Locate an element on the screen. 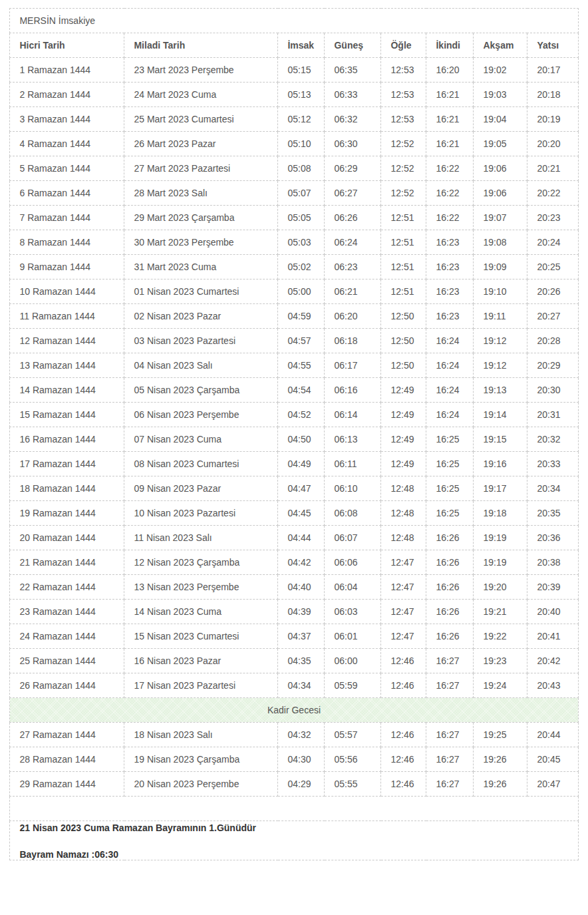  miladi-tarih-cell: 15 Nisan 2023 Cumartesi is located at coordinates (201, 636).